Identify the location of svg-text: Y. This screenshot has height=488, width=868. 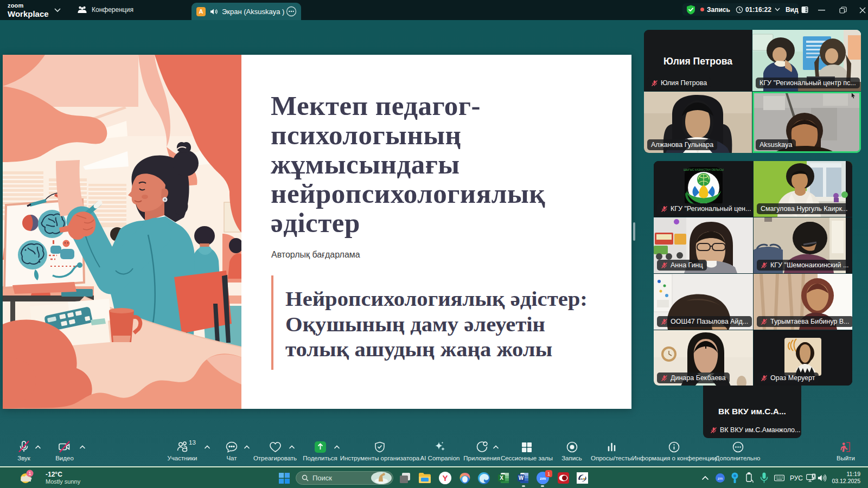
(445, 478).